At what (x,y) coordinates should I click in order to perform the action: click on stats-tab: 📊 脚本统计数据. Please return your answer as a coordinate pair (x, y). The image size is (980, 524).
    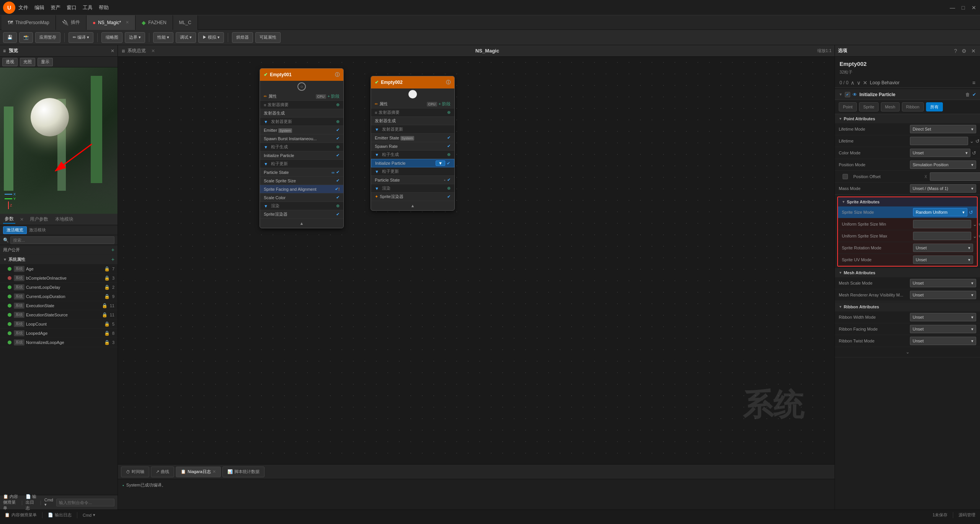
    Looking at the image, I should click on (243, 472).